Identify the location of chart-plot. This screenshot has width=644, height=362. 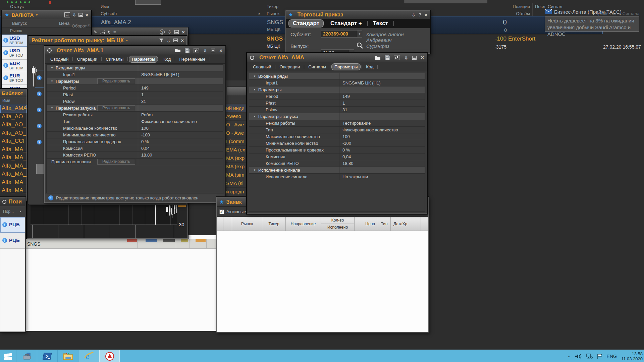
(104, 214).